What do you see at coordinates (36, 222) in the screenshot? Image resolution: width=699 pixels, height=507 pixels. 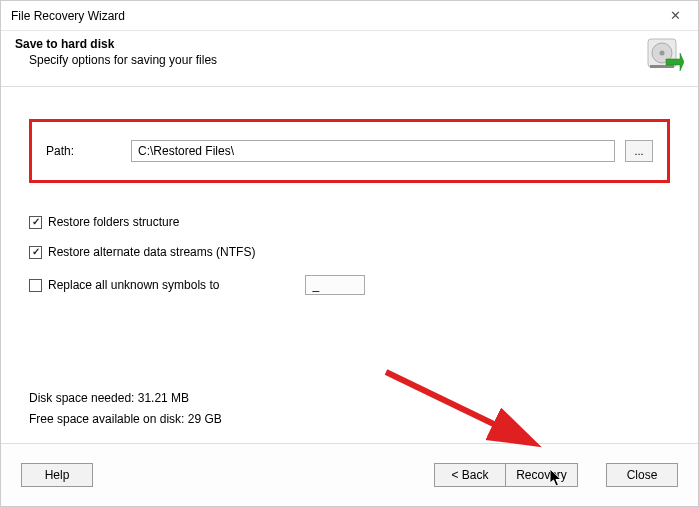 I see `checkbox-restore-folders` at bounding box center [36, 222].